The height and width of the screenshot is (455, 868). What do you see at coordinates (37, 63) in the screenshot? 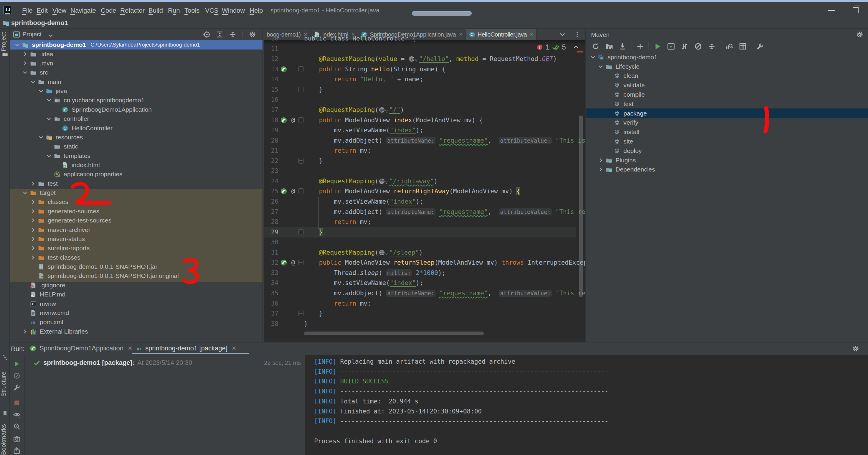
I see `project-tree-row: .mvn` at bounding box center [37, 63].